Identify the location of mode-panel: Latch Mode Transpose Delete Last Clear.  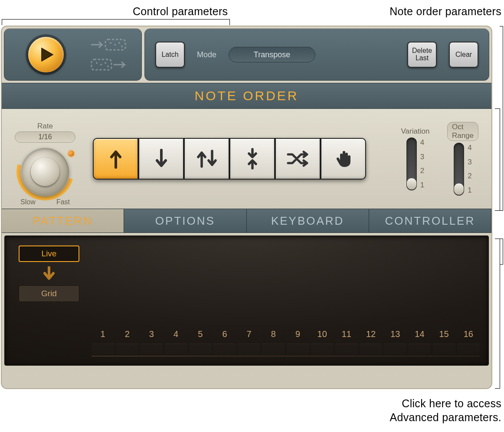
(317, 55).